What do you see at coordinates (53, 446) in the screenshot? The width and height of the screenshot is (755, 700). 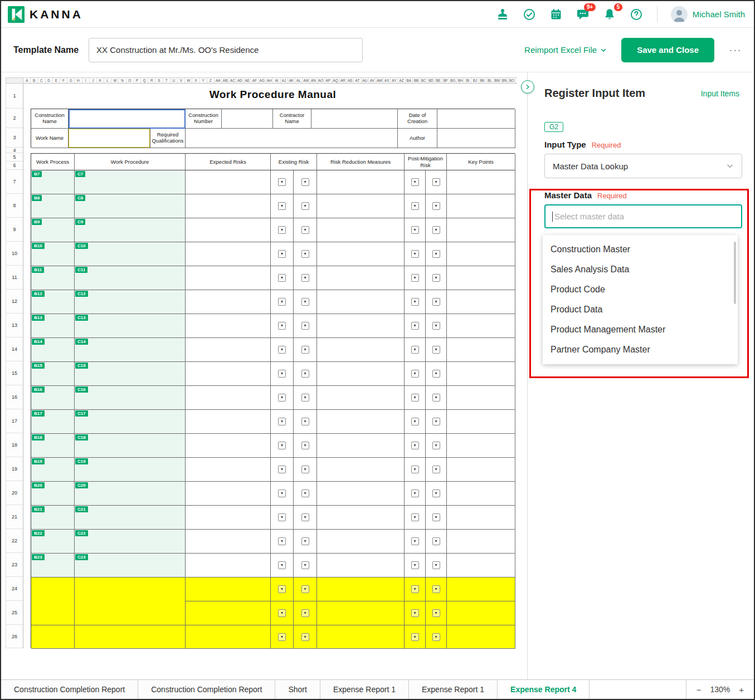 I see `cell-work-process: B18` at bounding box center [53, 446].